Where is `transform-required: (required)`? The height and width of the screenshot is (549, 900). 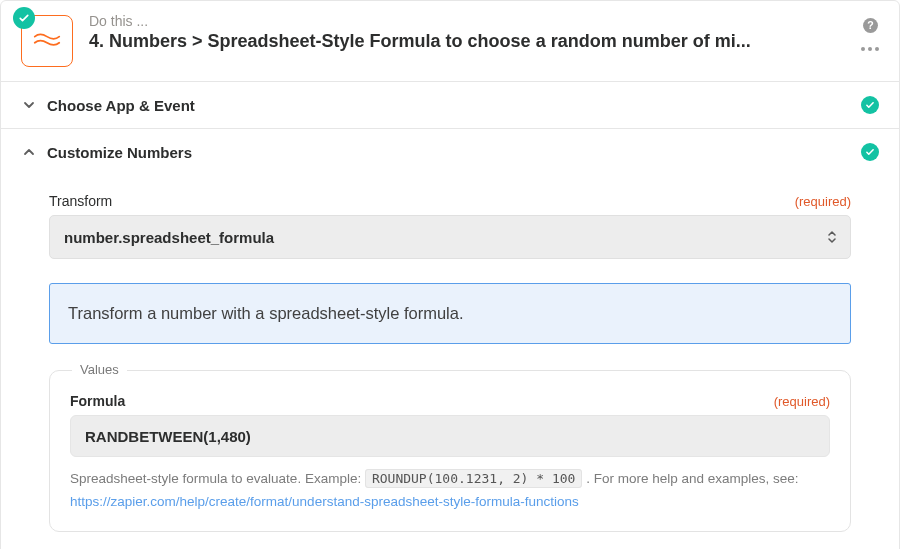 transform-required: (required) is located at coordinates (823, 202).